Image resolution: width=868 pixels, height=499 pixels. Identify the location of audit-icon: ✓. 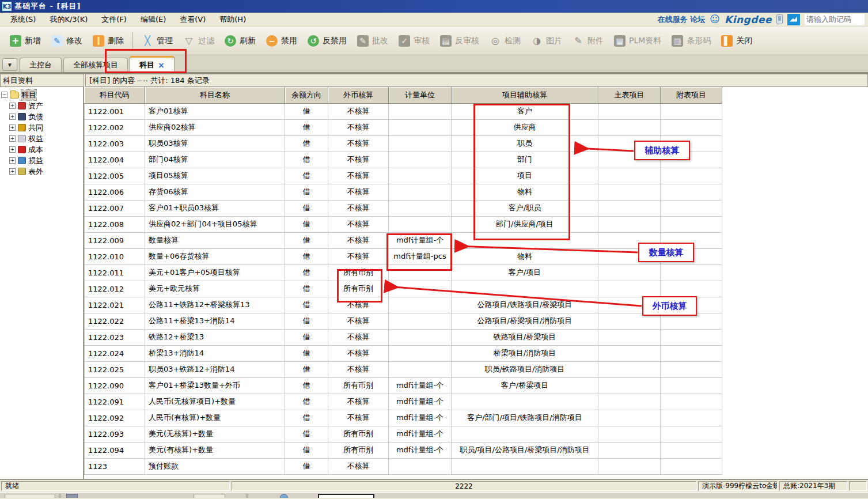
(404, 41).